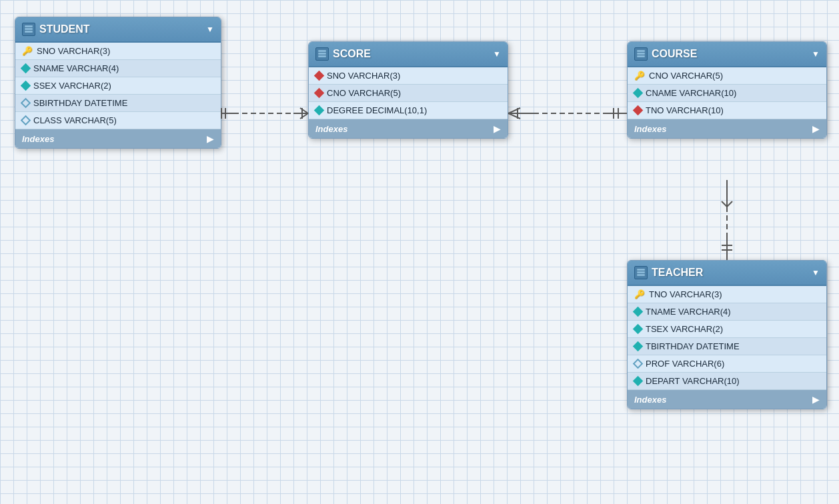 Image resolution: width=839 pixels, height=504 pixels. Describe the element at coordinates (727, 90) in the screenshot. I see `course-table: COURSE ▼ 🔑 CNO VARCHAR(5) CNAME VARCHAR(…` at that location.